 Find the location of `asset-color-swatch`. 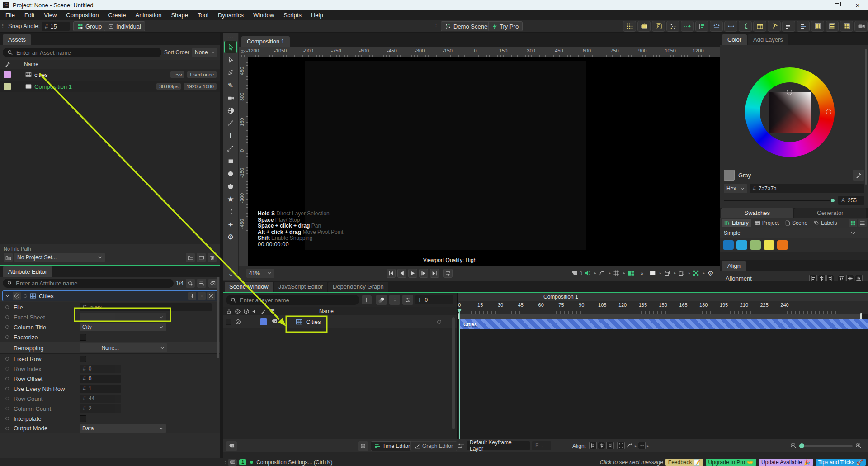

asset-color-swatch is located at coordinates (7, 75).